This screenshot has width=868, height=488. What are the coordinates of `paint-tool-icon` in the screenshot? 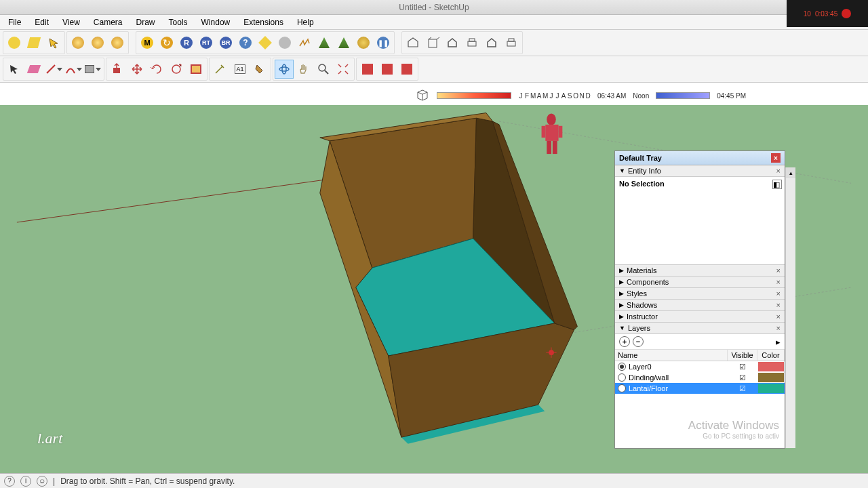 It's located at (260, 69).